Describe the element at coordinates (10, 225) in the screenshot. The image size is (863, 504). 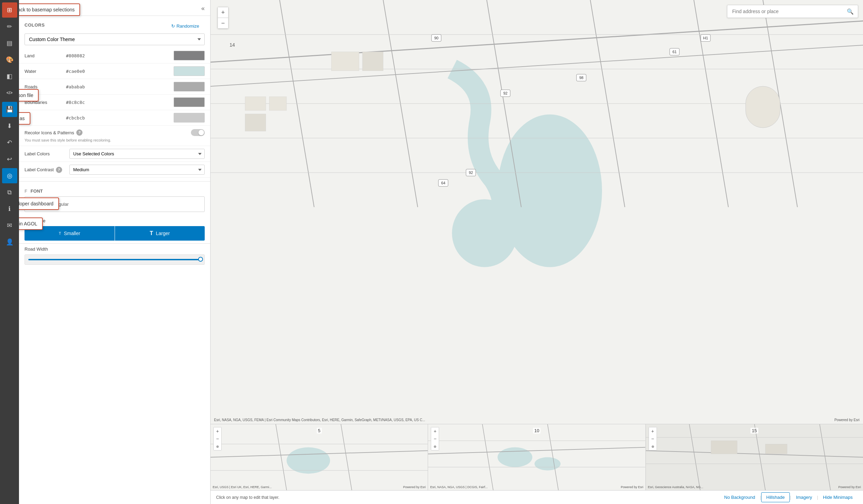
I see `toolbar-mail-btn: ✉` at that location.